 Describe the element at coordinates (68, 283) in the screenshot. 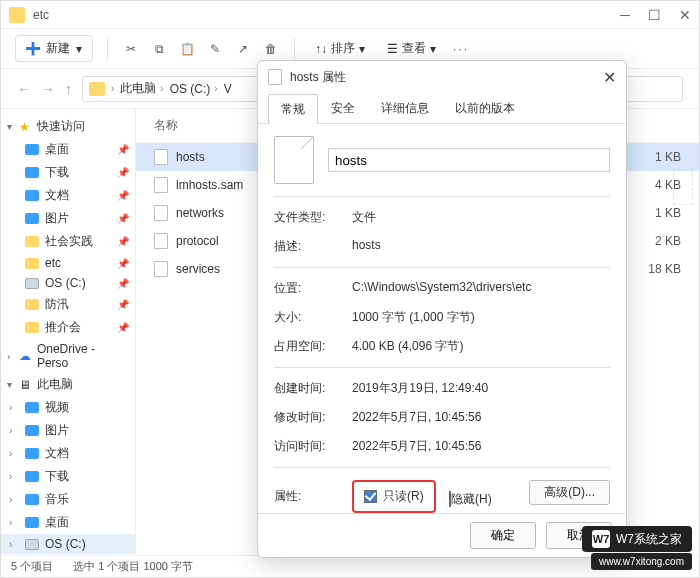

I see `sidebar-item: OS (C:)📌` at that location.